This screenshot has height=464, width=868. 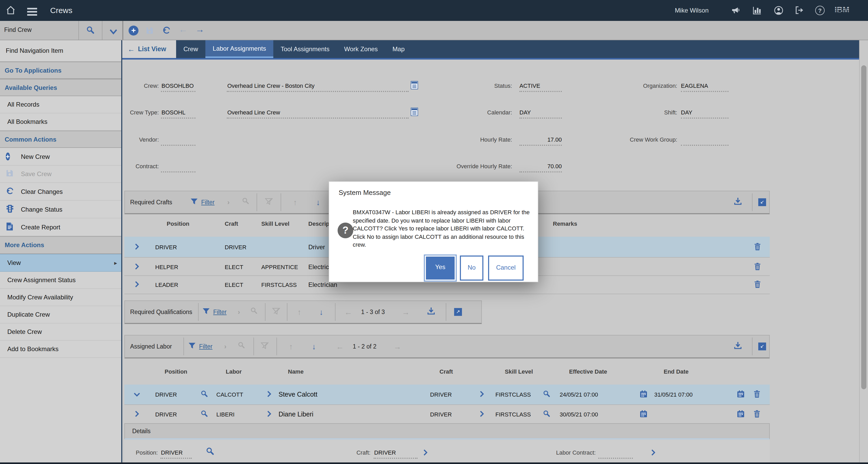 What do you see at coordinates (472, 268) in the screenshot?
I see `no-button: No` at bounding box center [472, 268].